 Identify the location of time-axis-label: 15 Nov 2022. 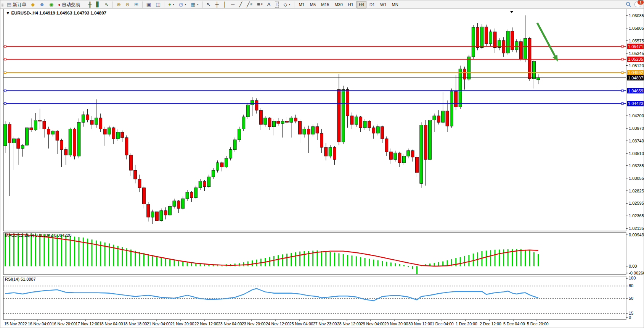
(16, 324).